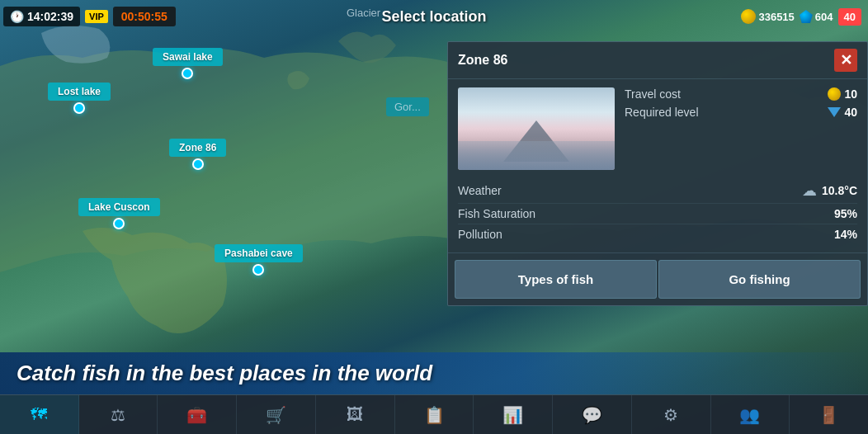  I want to click on nav-item-stats: 📊, so click(513, 414).